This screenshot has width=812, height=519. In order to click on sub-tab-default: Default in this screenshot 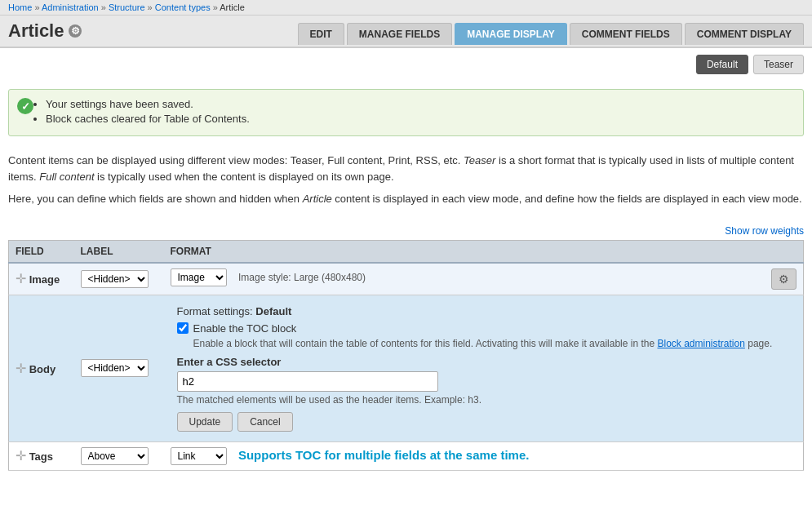, I will do `click(722, 64)`.